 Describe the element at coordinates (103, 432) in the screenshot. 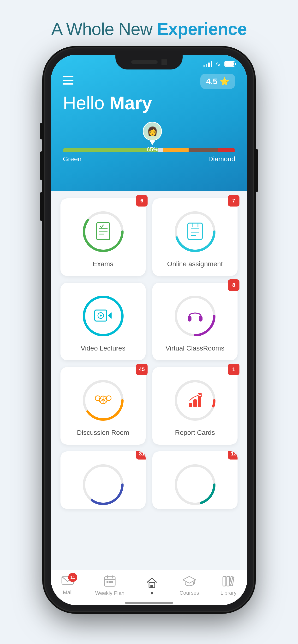

I see `label-discussion-room: Discussion Room` at that location.